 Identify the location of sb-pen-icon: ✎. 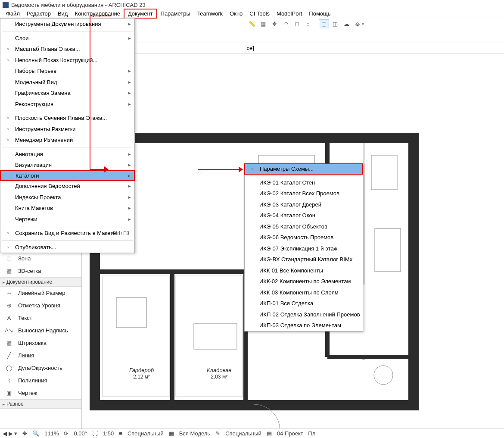
(218, 434).